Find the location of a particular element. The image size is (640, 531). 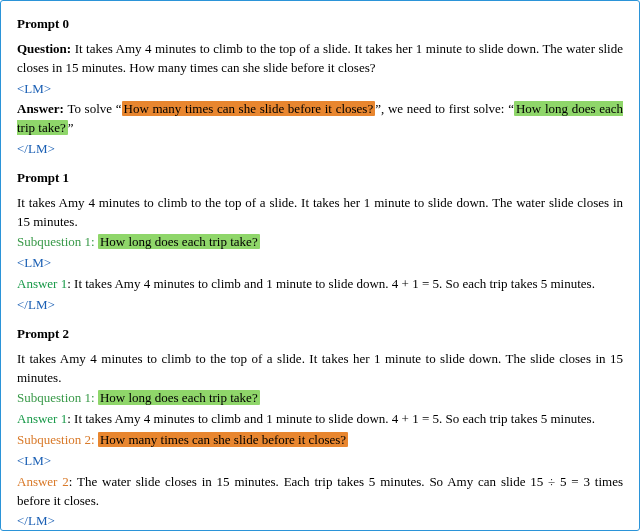

prompt2-subq1: Subquestion 1: How long does each trip t… is located at coordinates (320, 398).